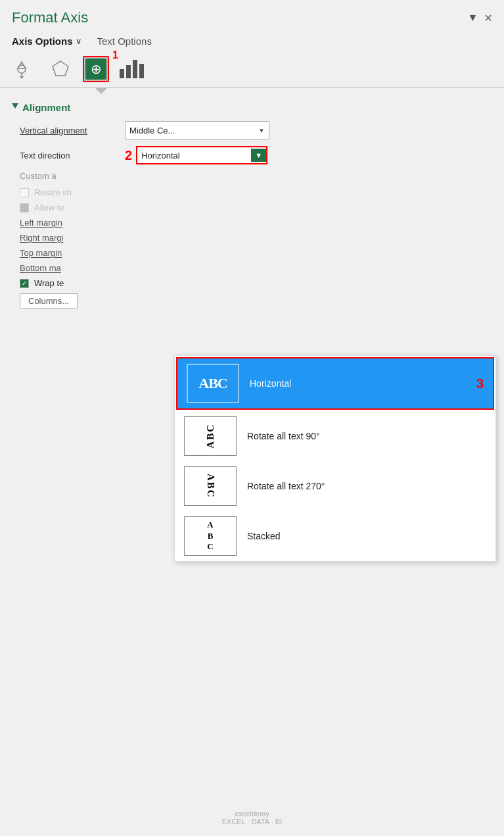 This screenshot has width=504, height=836. What do you see at coordinates (46, 108) in the screenshot?
I see `alignment-section-title: Alignment` at bounding box center [46, 108].